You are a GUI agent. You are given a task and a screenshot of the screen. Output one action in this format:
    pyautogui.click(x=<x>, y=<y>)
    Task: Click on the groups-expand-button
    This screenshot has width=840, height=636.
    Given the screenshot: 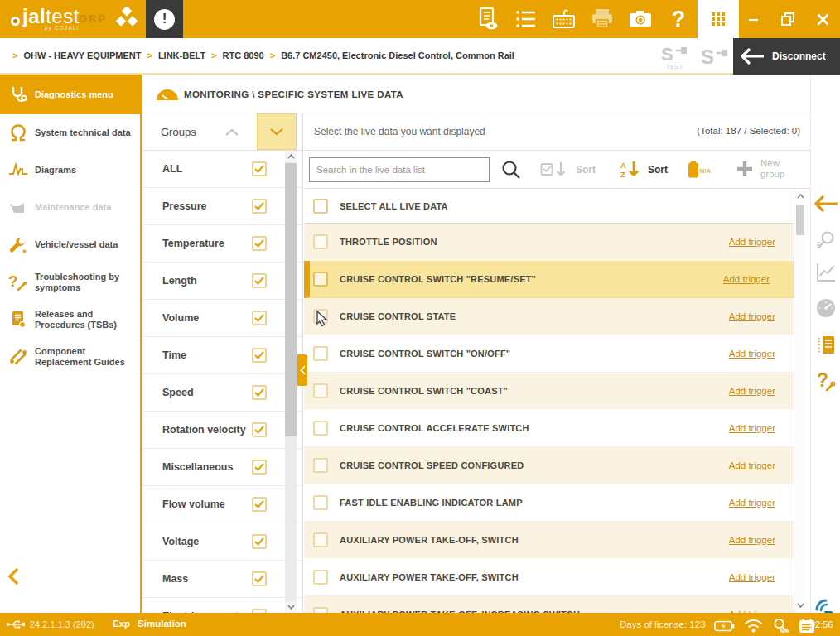 What is the action you would take?
    pyautogui.click(x=277, y=132)
    